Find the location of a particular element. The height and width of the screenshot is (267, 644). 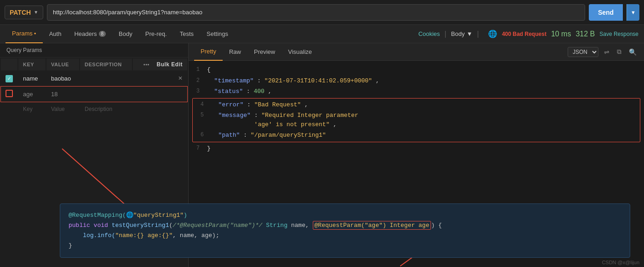

top-bar: PATCH ▼ Send ▼ is located at coordinates (322, 12).